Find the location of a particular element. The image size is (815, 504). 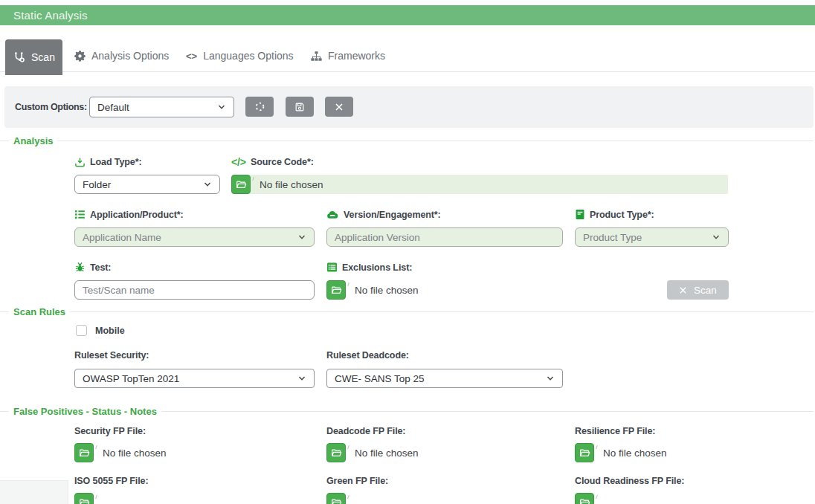

load-type-label: Load Type*: is located at coordinates (147, 162).